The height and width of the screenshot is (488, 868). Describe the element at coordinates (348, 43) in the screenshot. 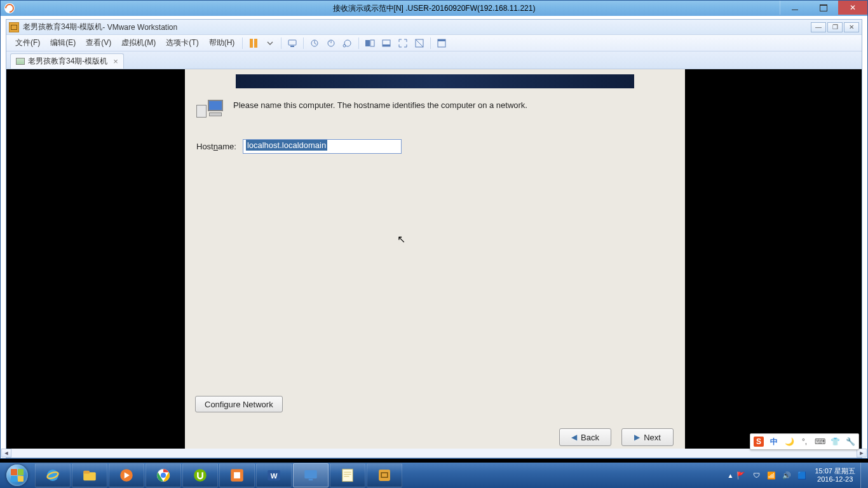

I see `snapshot-manager-button` at that location.